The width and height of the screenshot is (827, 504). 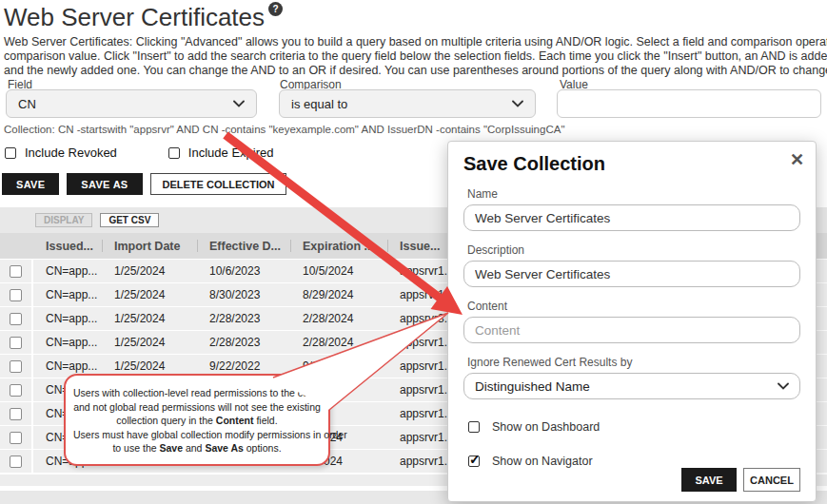 What do you see at coordinates (327, 271) in the screenshot?
I see `cell-expiration-date-text: 10/5/2024` at bounding box center [327, 271].